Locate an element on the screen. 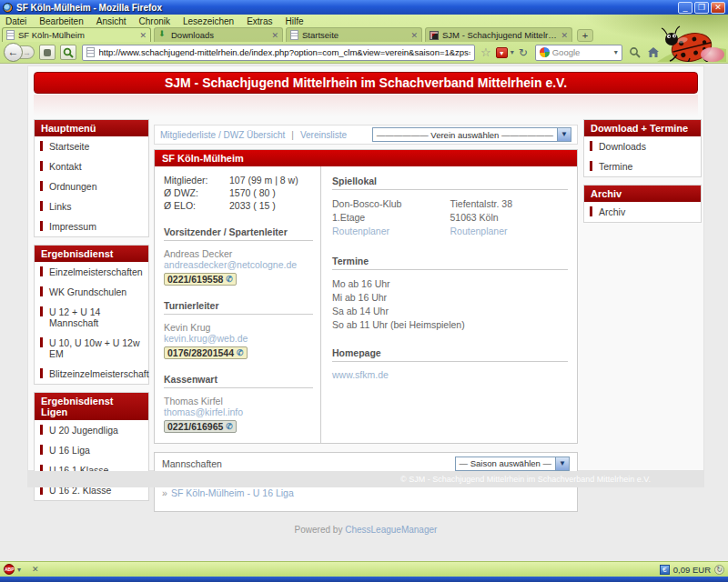 The height and width of the screenshot is (582, 728). refresh-rate-icon is located at coordinates (719, 569).